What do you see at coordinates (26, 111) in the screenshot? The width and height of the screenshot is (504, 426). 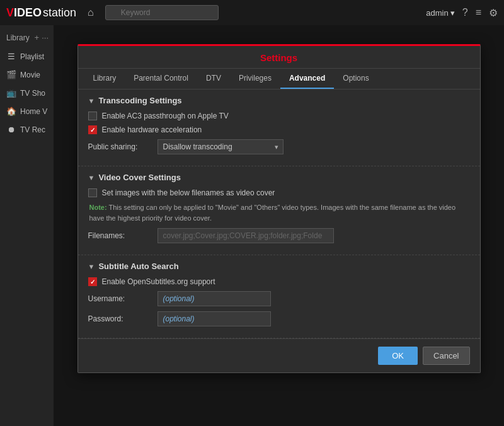 I see `sidebar-item-homevideos: 🏠 Home V` at bounding box center [26, 111].